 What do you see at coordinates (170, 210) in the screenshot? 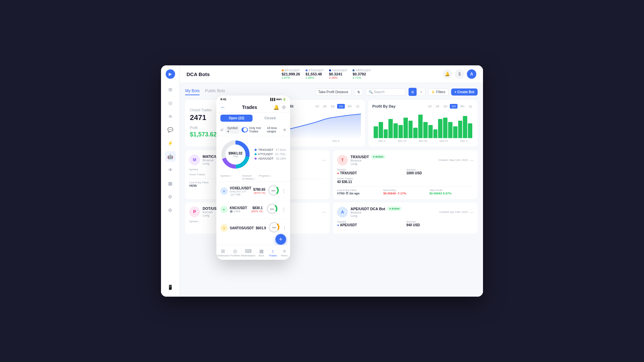
I see `sidebar-item-gear2: ⚙` at bounding box center [170, 210].